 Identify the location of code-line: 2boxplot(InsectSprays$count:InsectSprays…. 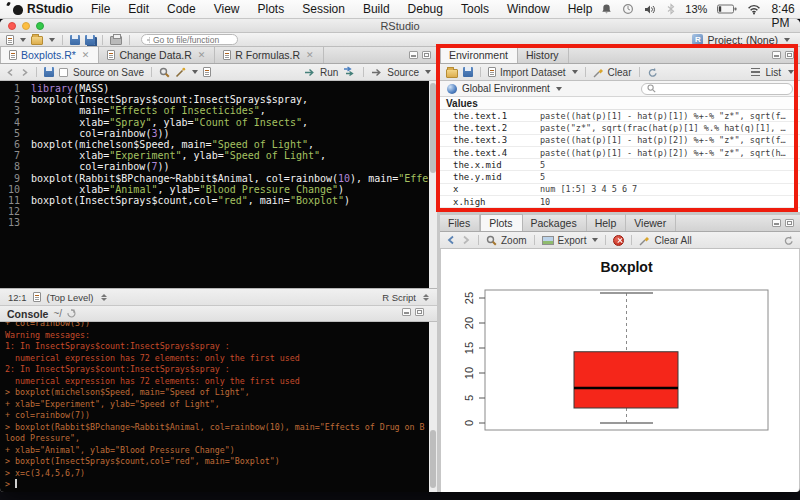
(218, 100).